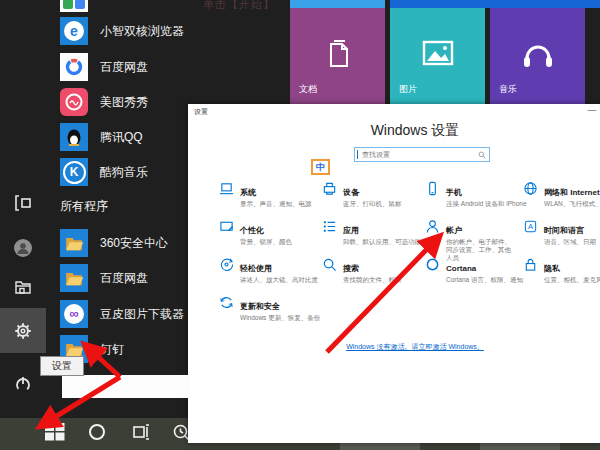 Image resolution: width=600 pixels, height=450 pixels. I want to click on settings-tooltip: 设置, so click(62, 366).